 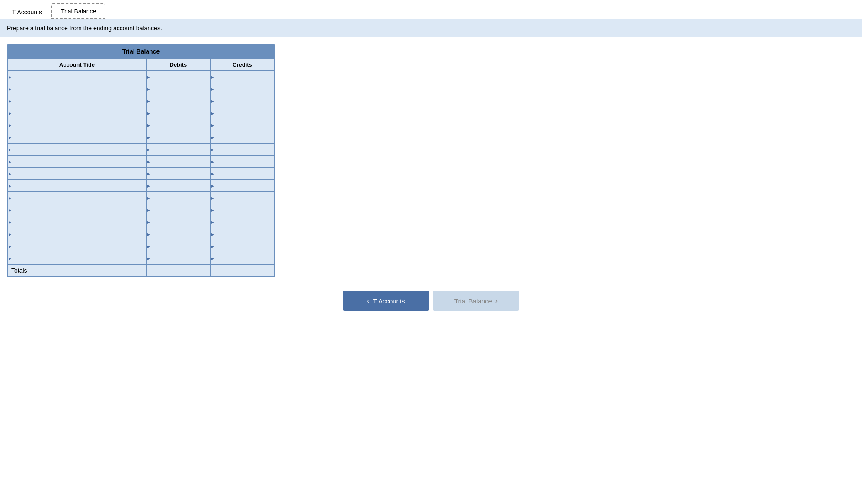 What do you see at coordinates (77, 271) in the screenshot?
I see `totals-label: Totals` at bounding box center [77, 271].